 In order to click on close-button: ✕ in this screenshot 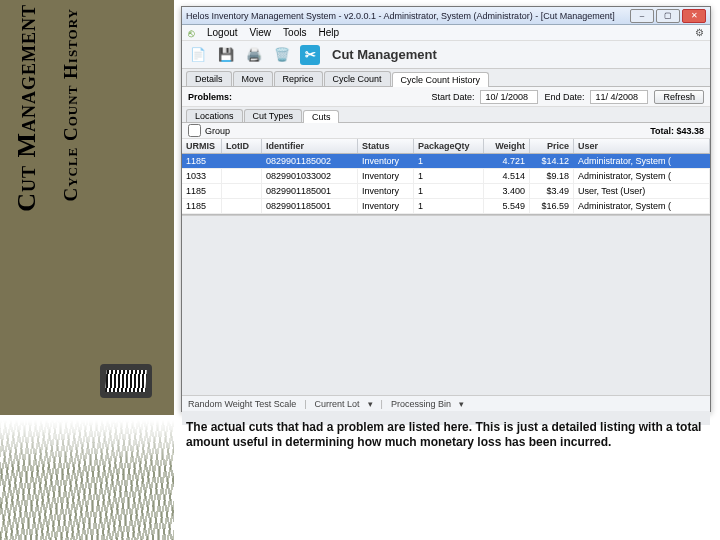, I will do `click(694, 16)`.